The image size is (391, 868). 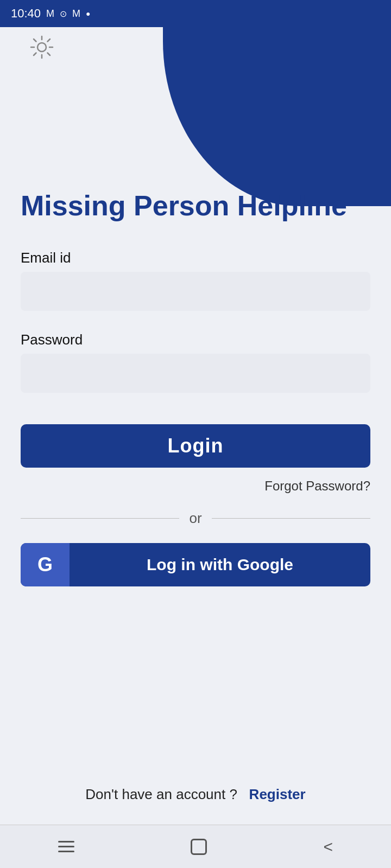 I want to click on menu-nav-icon, so click(x=66, y=846).